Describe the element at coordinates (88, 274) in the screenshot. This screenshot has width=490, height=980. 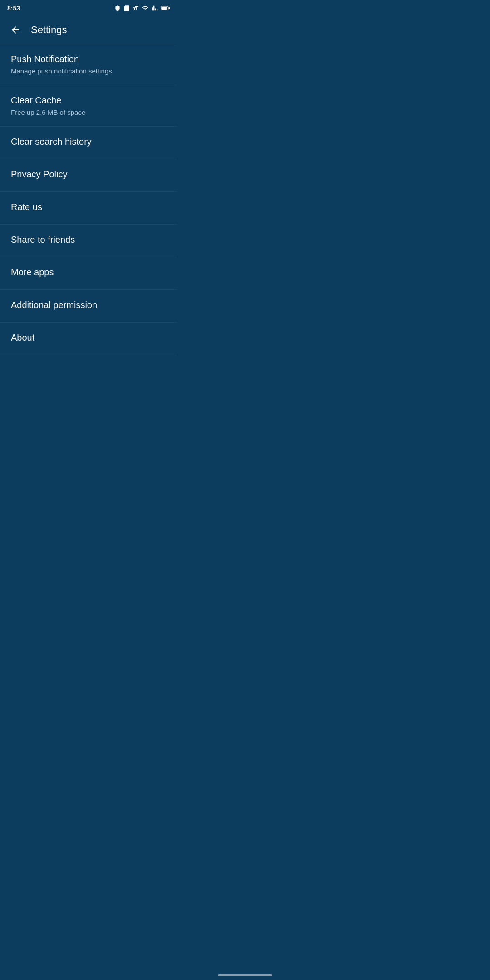
I see `settings-item-more-apps: More apps` at that location.